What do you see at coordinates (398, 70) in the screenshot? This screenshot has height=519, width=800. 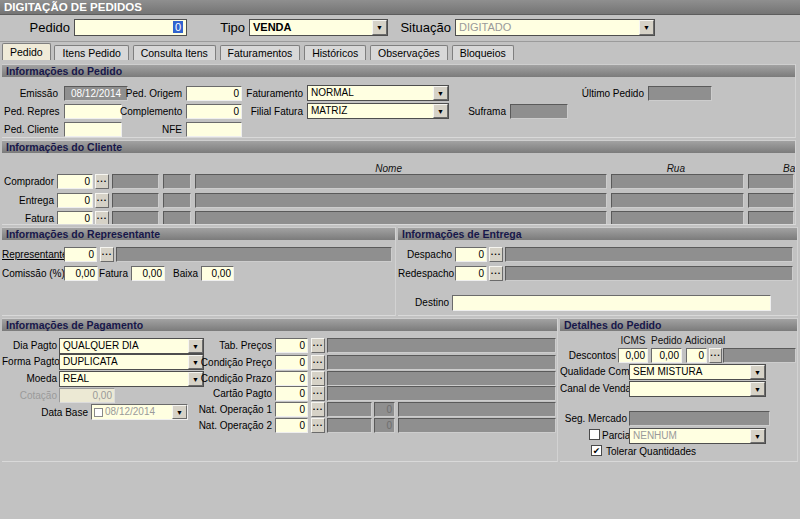 I see `section-header: Informações do Pedido` at bounding box center [398, 70].